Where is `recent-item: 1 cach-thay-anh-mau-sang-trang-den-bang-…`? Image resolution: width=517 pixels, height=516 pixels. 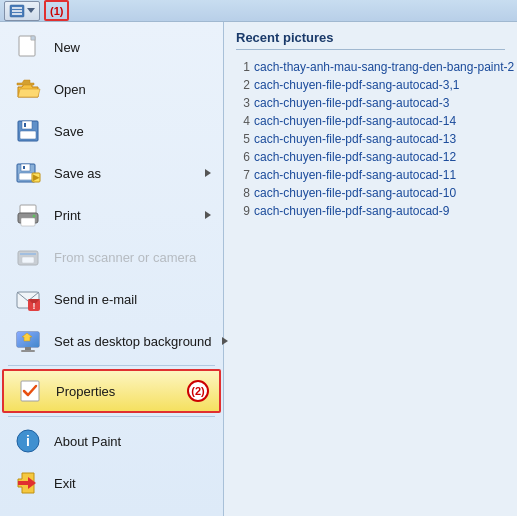 recent-item: 1 cach-thay-anh-mau-sang-trang-den-bang-… is located at coordinates (370, 67).